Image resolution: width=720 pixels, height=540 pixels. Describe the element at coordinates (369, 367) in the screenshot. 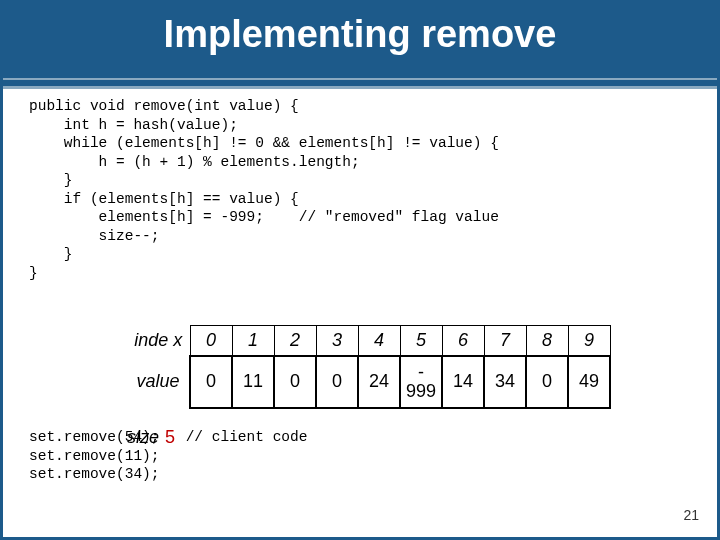

I see `array-table: inde x 0 1 2 3 4 5 6 7 8 9 value 0 11` at that location.